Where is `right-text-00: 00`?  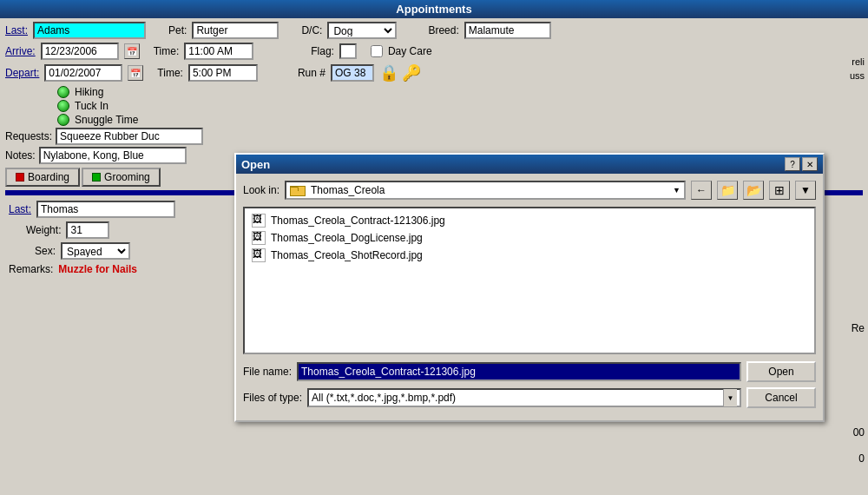
right-text-00: 00 is located at coordinates (859, 432).